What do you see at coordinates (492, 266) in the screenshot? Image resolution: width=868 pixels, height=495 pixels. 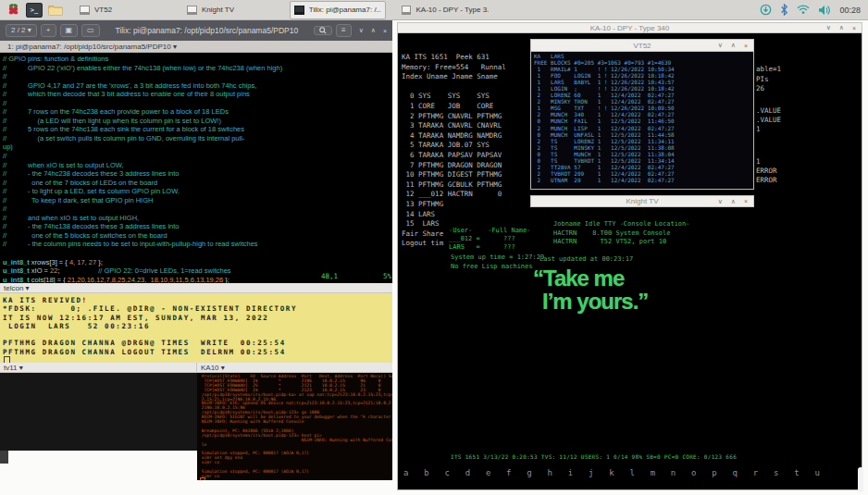 I see `display-text: No free Lisp machines` at bounding box center [492, 266].